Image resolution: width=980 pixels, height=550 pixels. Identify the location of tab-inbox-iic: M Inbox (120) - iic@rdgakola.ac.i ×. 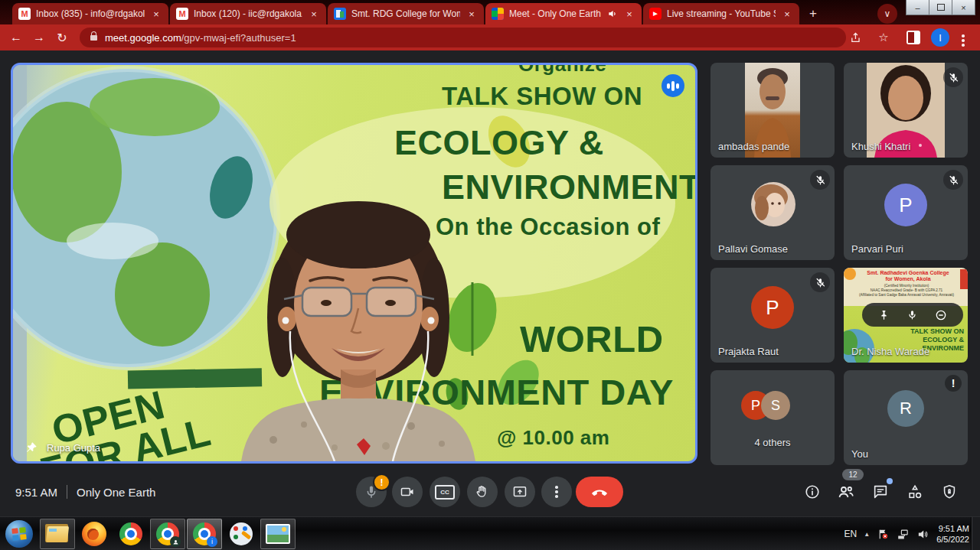
(248, 14).